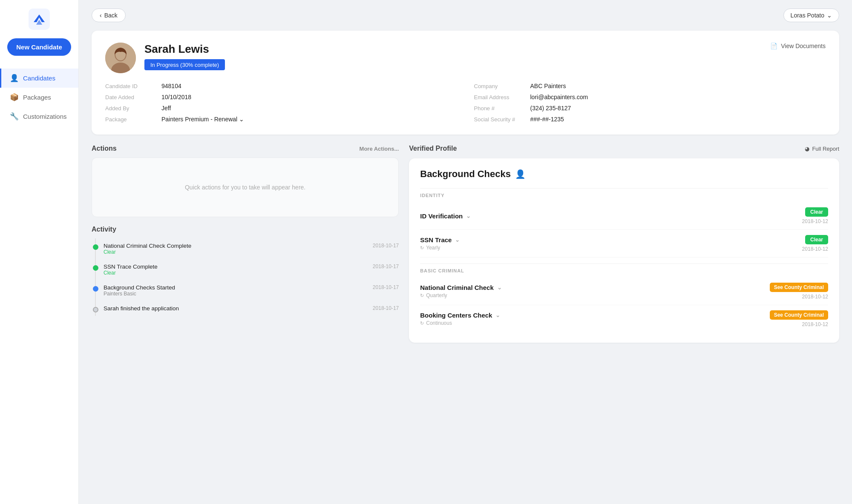 Image resolution: width=852 pixels, height=504 pixels. Describe the element at coordinates (39, 78) in the screenshot. I see `sidebar-item-candidates: 👤 Candidates` at that location.